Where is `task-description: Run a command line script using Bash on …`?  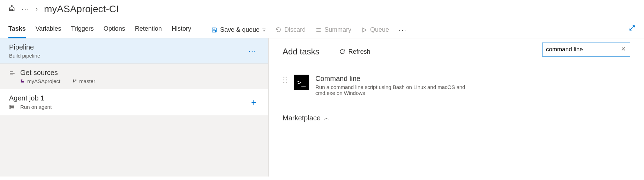
task-description: Run a command line script using Bash on … is located at coordinates (392, 90).